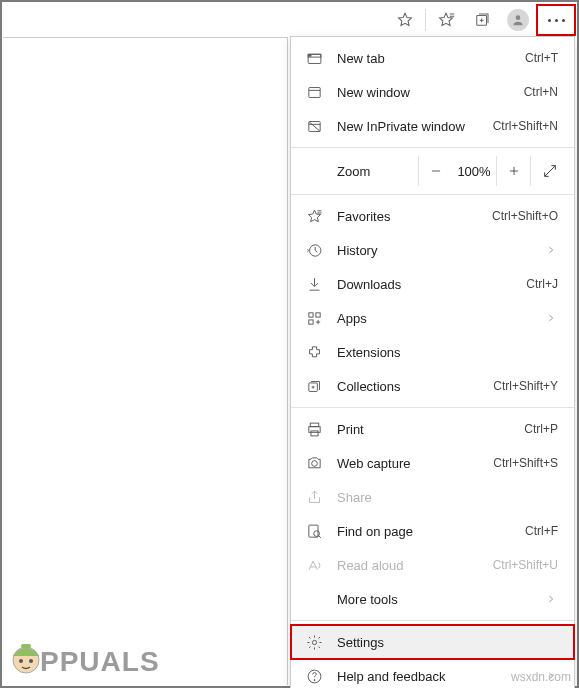  I want to click on menu-label: Favorites, so click(414, 216).